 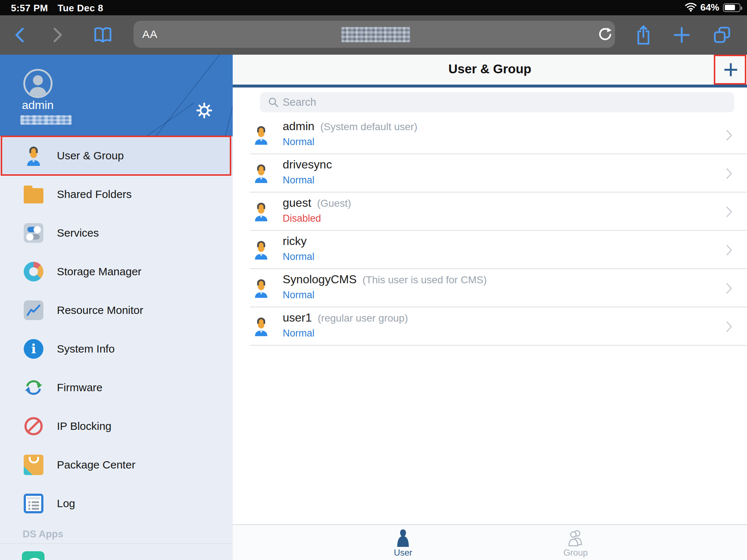 What do you see at coordinates (38, 105) in the screenshot?
I see `profile-username: admin` at bounding box center [38, 105].